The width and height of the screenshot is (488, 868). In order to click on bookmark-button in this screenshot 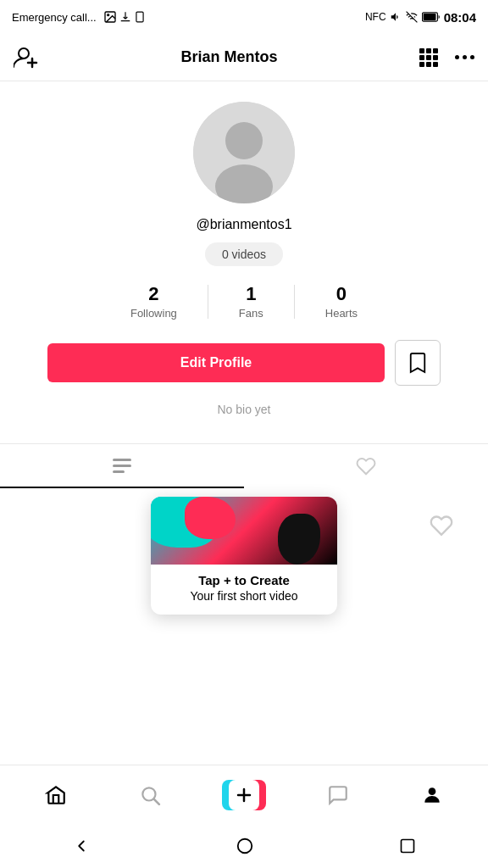, I will do `click(418, 363)`.